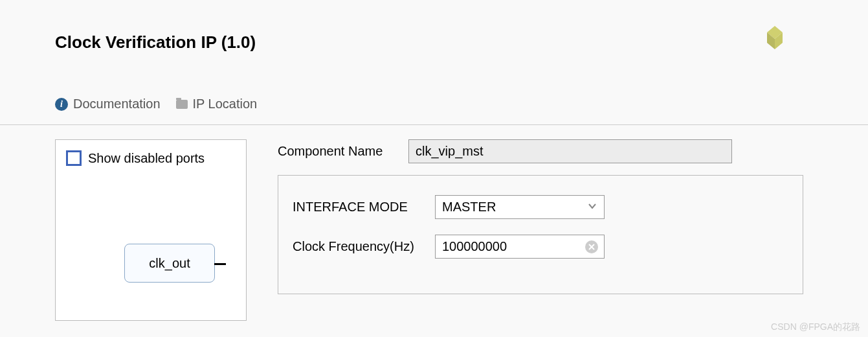  Describe the element at coordinates (520, 246) in the screenshot. I see `freq-input-wrap` at that location.